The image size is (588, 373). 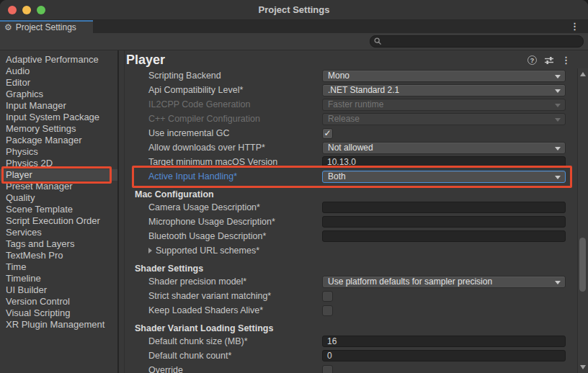 What do you see at coordinates (444, 91) in the screenshot?
I see `setting-control: .NET Standard 2.1` at bounding box center [444, 91].